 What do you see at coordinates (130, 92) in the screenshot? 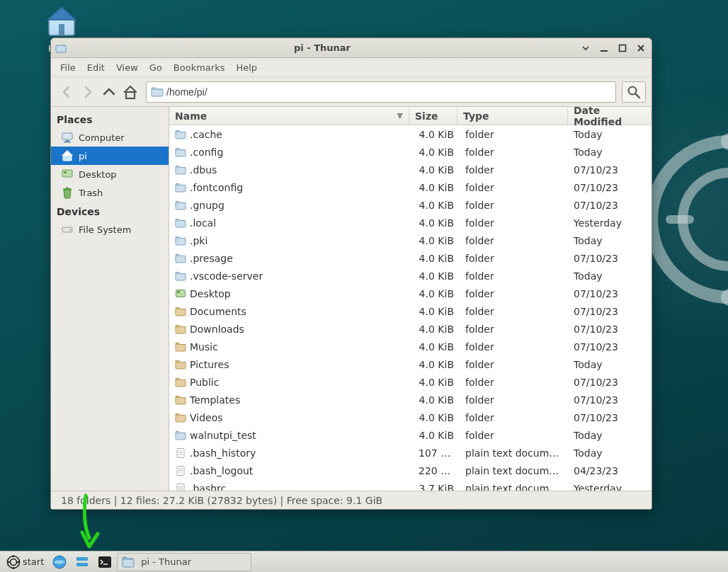
I see `nav-home-button` at bounding box center [130, 92].